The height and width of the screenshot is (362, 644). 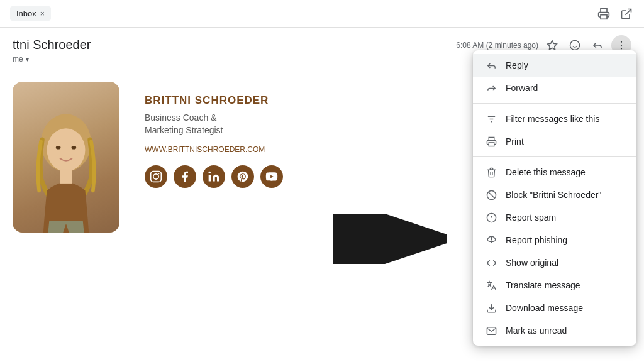 What do you see at coordinates (555, 285) in the screenshot?
I see `menu-item-translate: Translate message` at bounding box center [555, 285].